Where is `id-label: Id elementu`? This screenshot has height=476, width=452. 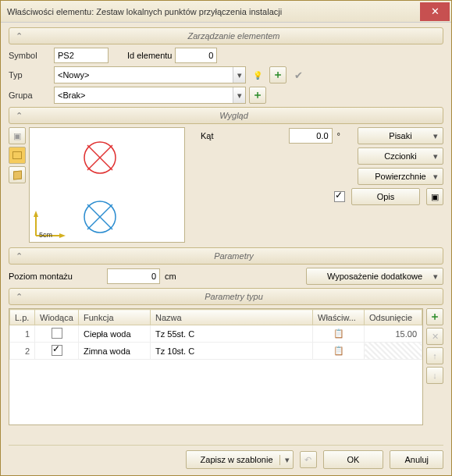
id-label: Id elementu is located at coordinates (150, 55).